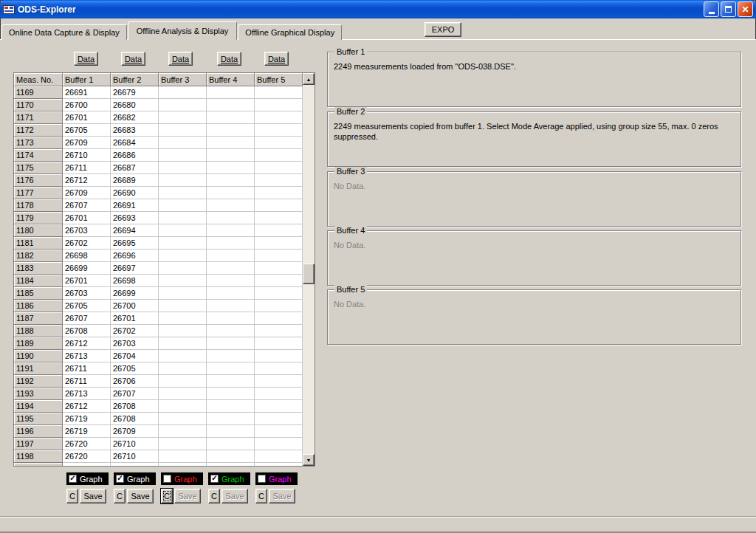 The height and width of the screenshot is (533, 756). Describe the element at coordinates (133, 59) in the screenshot. I see `data-button-buffer2: Data` at that location.